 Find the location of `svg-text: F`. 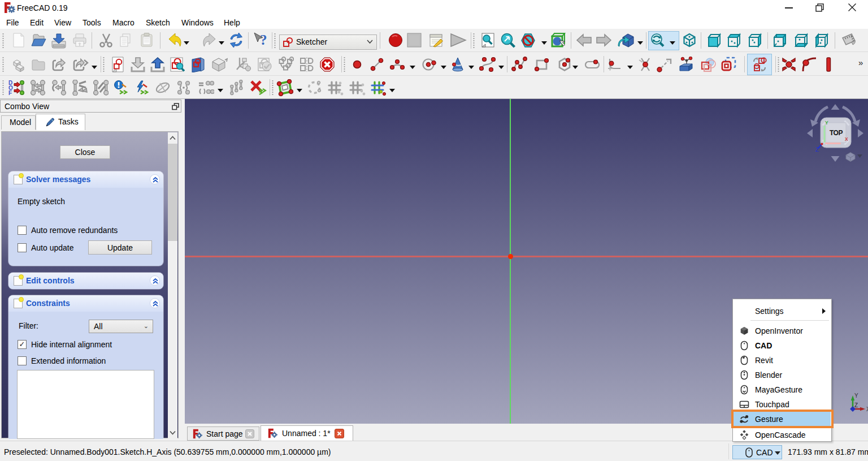

svg-text: F is located at coordinates (10, 93).